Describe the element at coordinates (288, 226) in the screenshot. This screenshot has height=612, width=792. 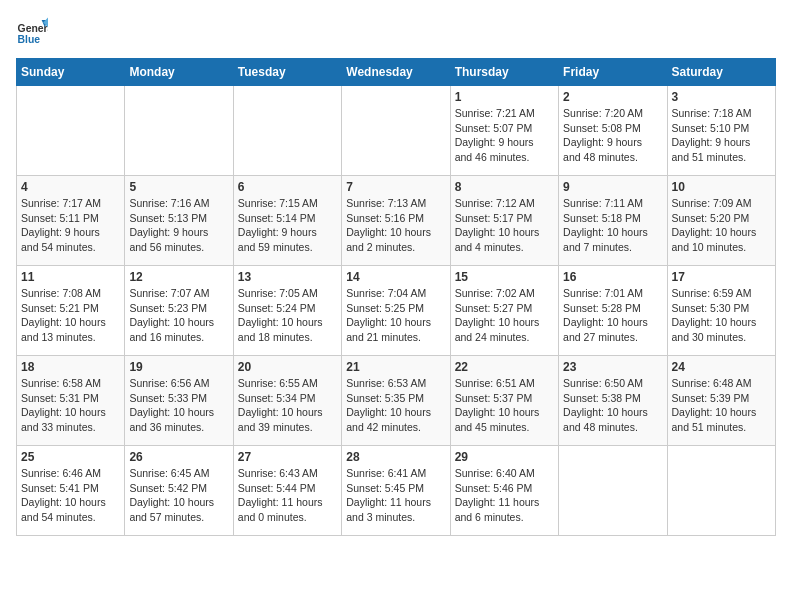
I see `day-info: Sunrise: 7:15 AMSunset: 5:14 PMDaylight:…` at that location.